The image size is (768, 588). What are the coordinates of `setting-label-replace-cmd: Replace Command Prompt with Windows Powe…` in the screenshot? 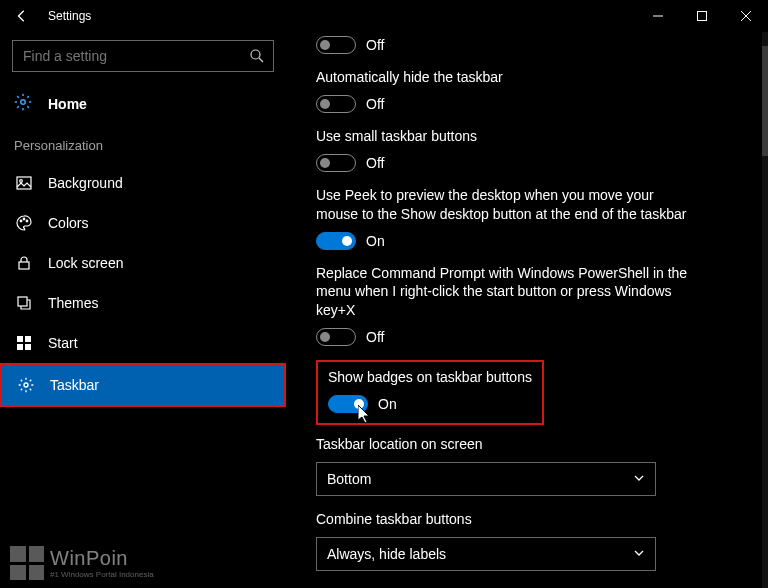 It's located at (506, 292).